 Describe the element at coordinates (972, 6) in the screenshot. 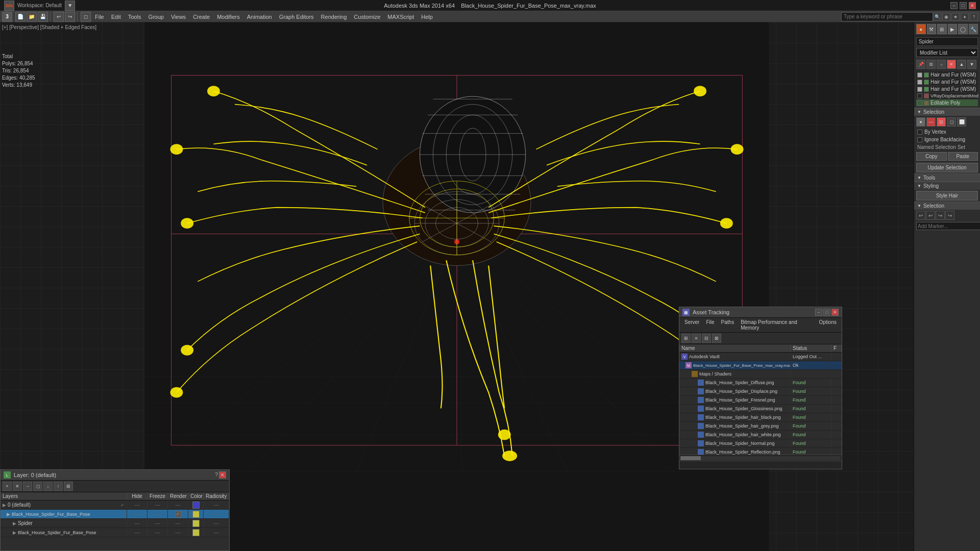

I see `close-btn: ✕` at that location.